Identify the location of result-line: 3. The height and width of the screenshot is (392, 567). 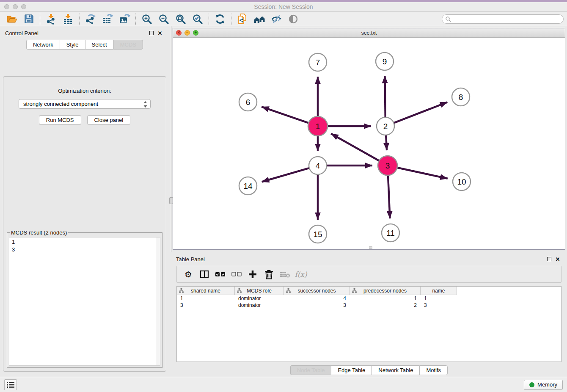
(85, 250).